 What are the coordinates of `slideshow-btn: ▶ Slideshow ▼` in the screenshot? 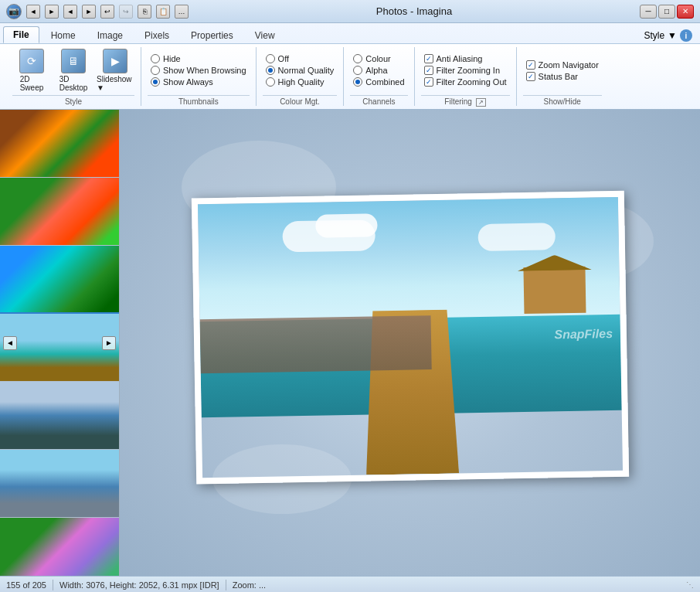 It's located at (115, 70).